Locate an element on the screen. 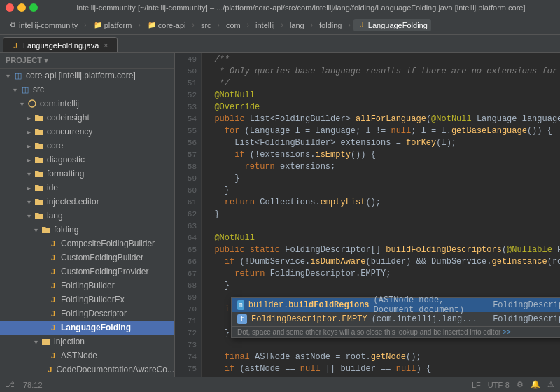 The width and height of the screenshot is (560, 392). ac-field-name: FoldingDescriptor.EMPTY is located at coordinates (309, 319).